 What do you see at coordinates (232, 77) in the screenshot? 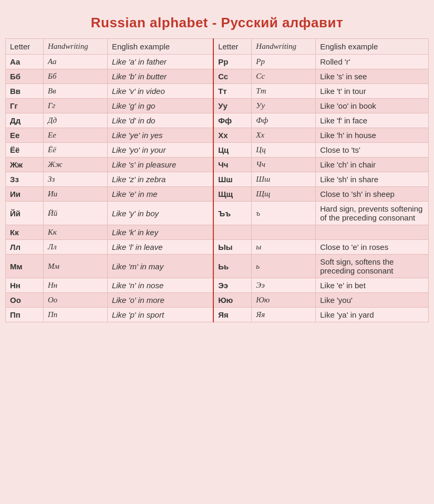
I see `right-letter-cell: Сс` at bounding box center [232, 77].